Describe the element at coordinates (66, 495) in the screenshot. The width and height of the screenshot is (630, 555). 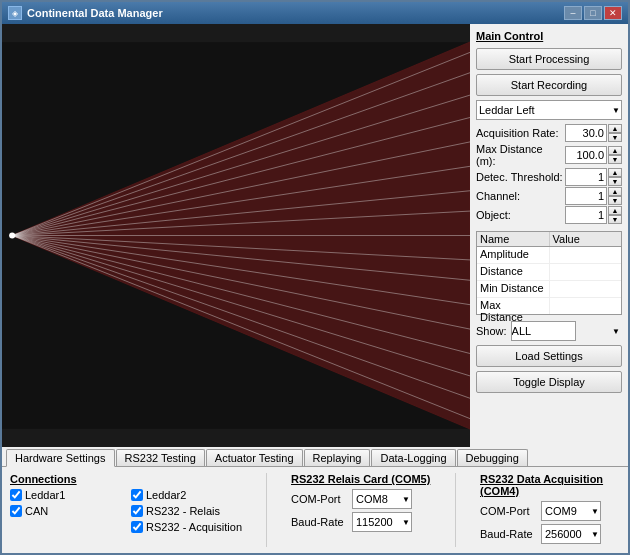
I see `checkbox-leddar1: Leddar1` at that location.